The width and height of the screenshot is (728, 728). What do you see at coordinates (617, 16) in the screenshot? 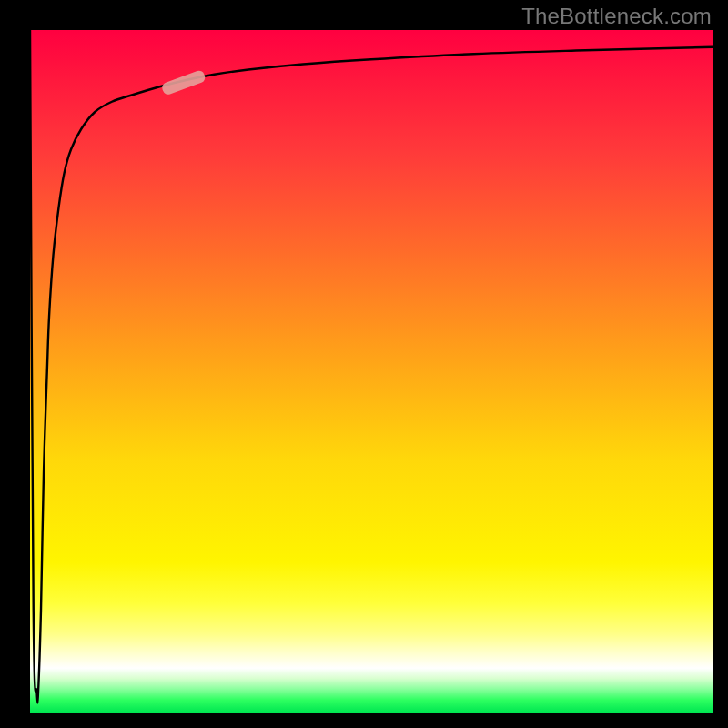
I see `attribution-text: TheBottleneck.com` at bounding box center [617, 16].